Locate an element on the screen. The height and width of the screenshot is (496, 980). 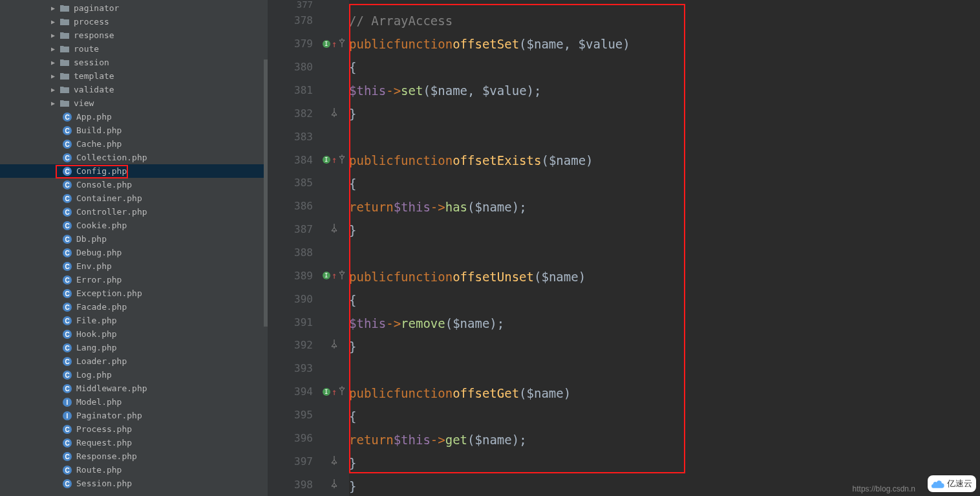
tree-folder: ▶validate is located at coordinates (134, 89).